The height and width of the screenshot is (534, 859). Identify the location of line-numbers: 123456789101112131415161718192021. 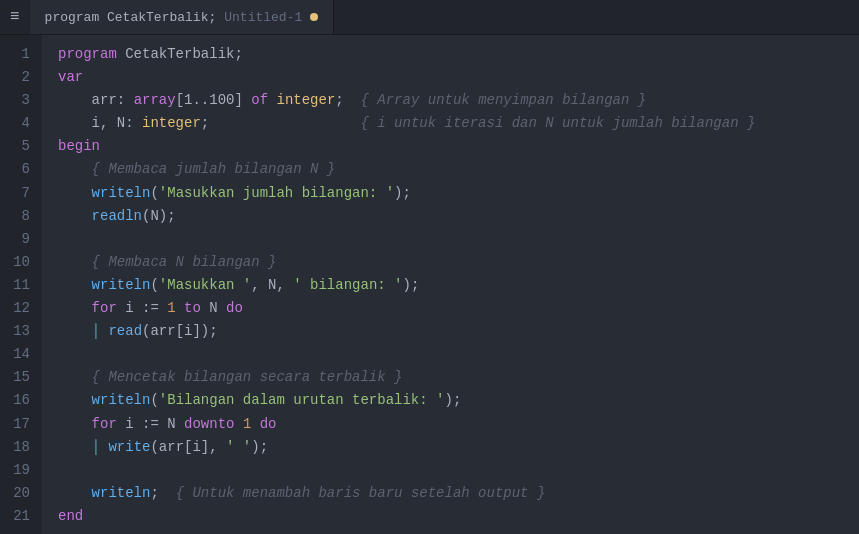
(21, 284).